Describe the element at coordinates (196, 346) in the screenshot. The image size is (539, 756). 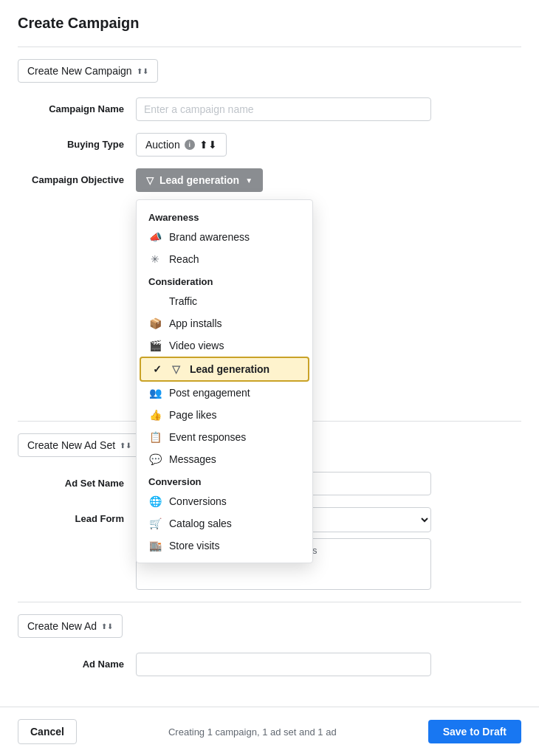
I see `video-views-label: Video views` at that location.